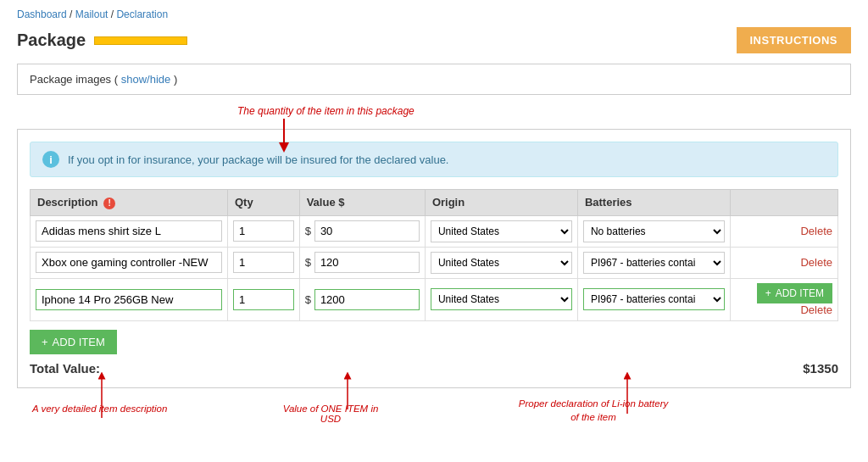 This screenshot has width=868, height=462. Describe the element at coordinates (64, 368) in the screenshot. I see `total-label: Total Value:` at that location.